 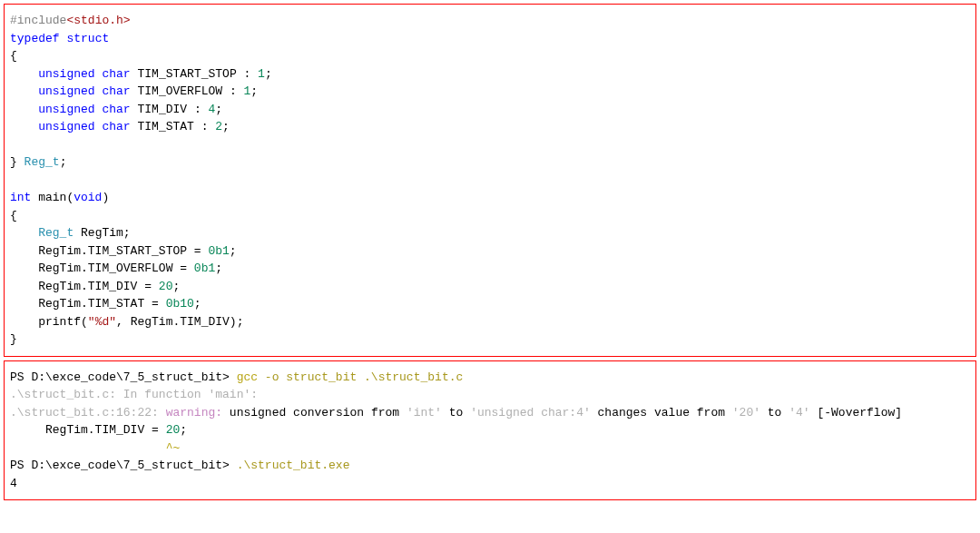 What do you see at coordinates (194, 412) in the screenshot?
I see `token: warning:` at bounding box center [194, 412].